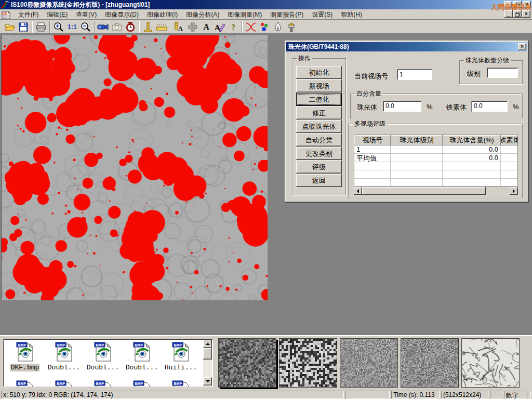 This screenshot has height=399, width=532. What do you see at coordinates (509, 140) in the screenshot?
I see `col-ferrite-content: 铁素体含量(%)` at bounding box center [509, 140].